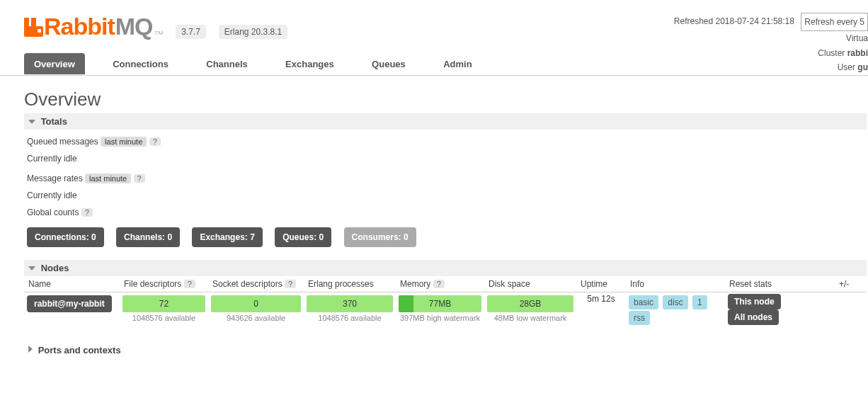  Describe the element at coordinates (675, 285) in the screenshot. I see `th-info: Info` at that location.